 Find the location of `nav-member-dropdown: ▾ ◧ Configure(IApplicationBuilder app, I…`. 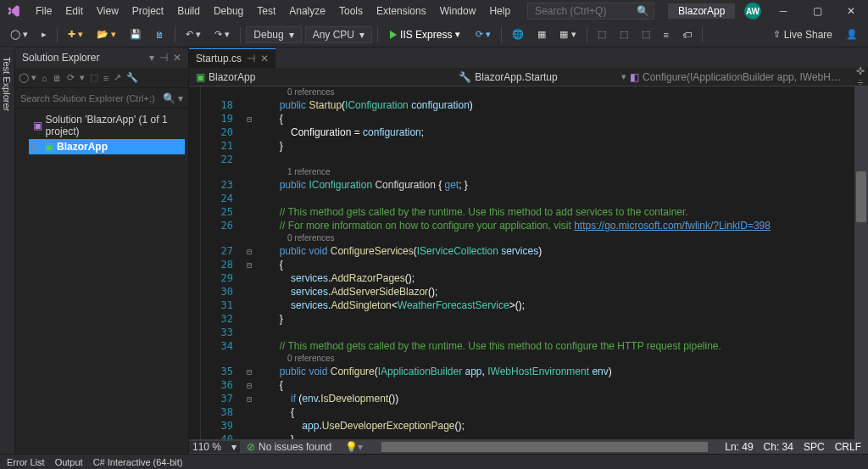

nav-member-dropdown: ▾ ◧ Configure(IApplicationBuilder app, I… is located at coordinates (734, 77).